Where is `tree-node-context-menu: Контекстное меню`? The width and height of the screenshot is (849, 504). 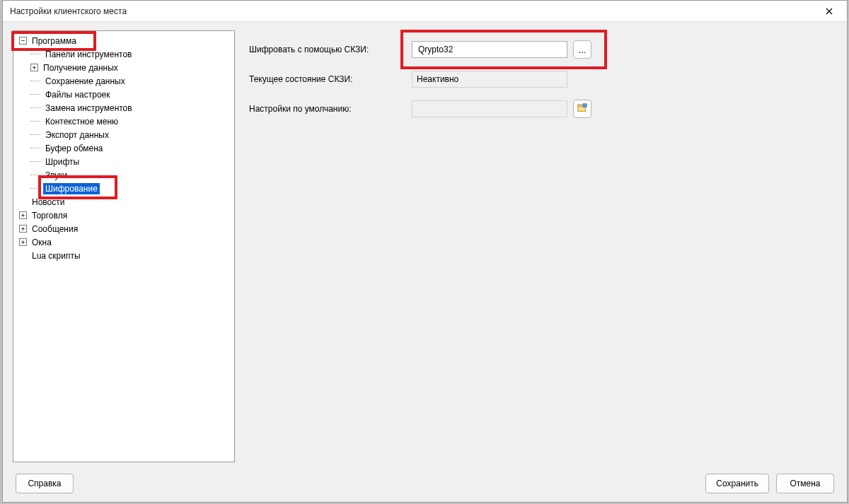 tree-node-context-menu: Контекстное меню is located at coordinates (124, 122).